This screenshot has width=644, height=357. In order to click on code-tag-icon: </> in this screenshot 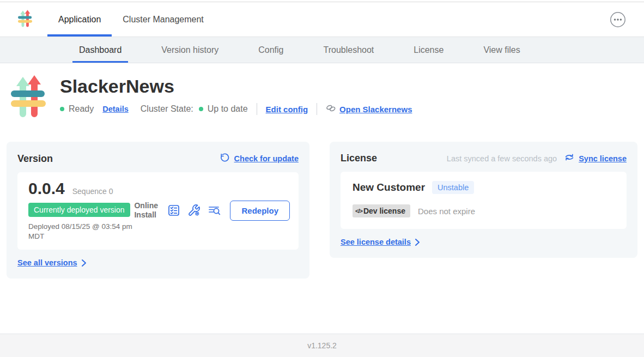, I will do `click(359, 211)`.